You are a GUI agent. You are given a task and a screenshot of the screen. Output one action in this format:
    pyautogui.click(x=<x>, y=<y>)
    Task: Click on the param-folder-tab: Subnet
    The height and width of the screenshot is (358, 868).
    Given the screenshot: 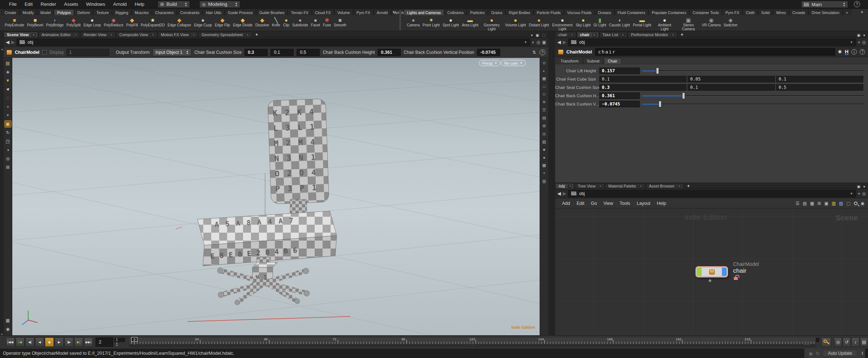 What is the action you would take?
    pyautogui.click(x=593, y=61)
    